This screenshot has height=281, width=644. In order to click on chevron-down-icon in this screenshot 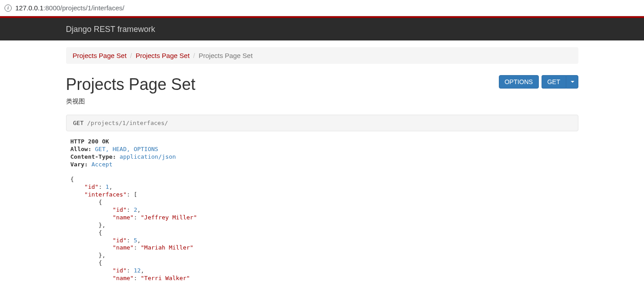, I will do `click(573, 82)`.